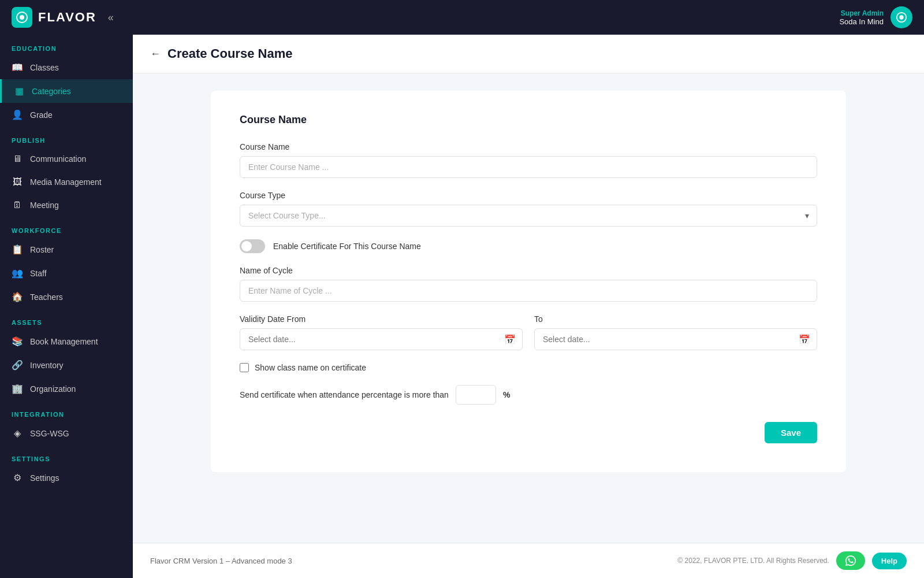  Describe the element at coordinates (66, 114) in the screenshot. I see `sidebar-item-grade: 👤Grade` at that location.